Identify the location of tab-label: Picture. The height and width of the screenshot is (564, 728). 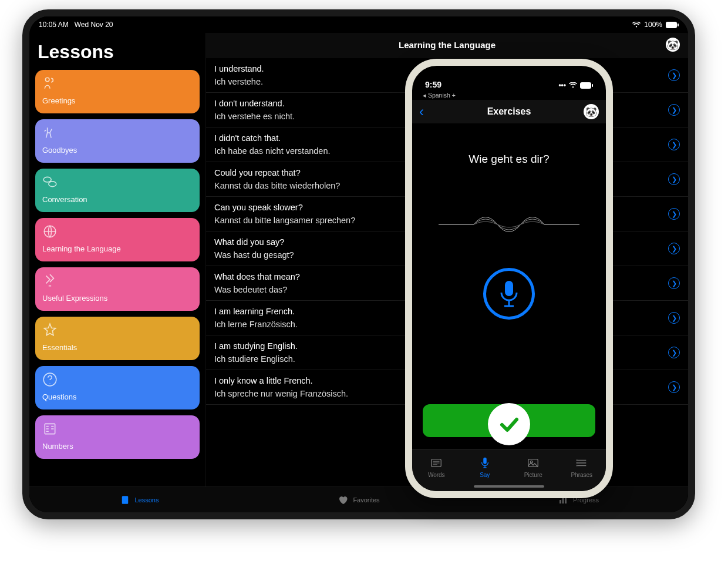
(533, 475).